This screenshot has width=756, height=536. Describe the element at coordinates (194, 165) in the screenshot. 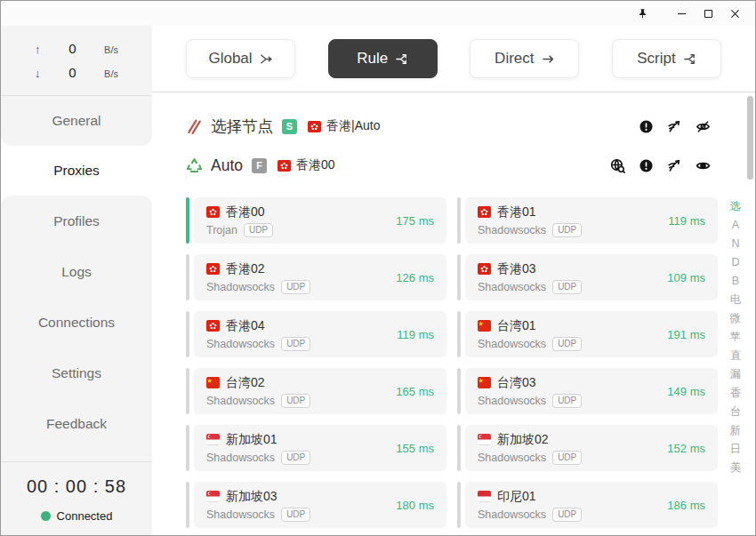

I see `recycle-icon` at that location.